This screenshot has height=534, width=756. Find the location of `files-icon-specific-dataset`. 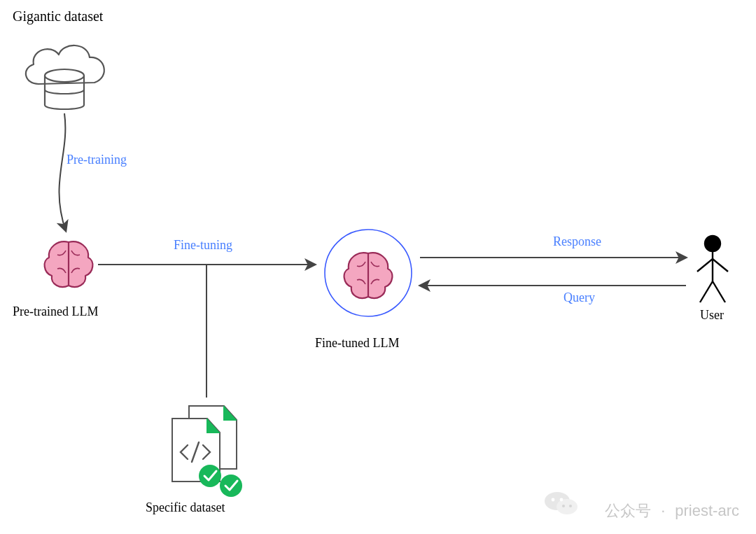

files-icon-specific-dataset is located at coordinates (207, 451).